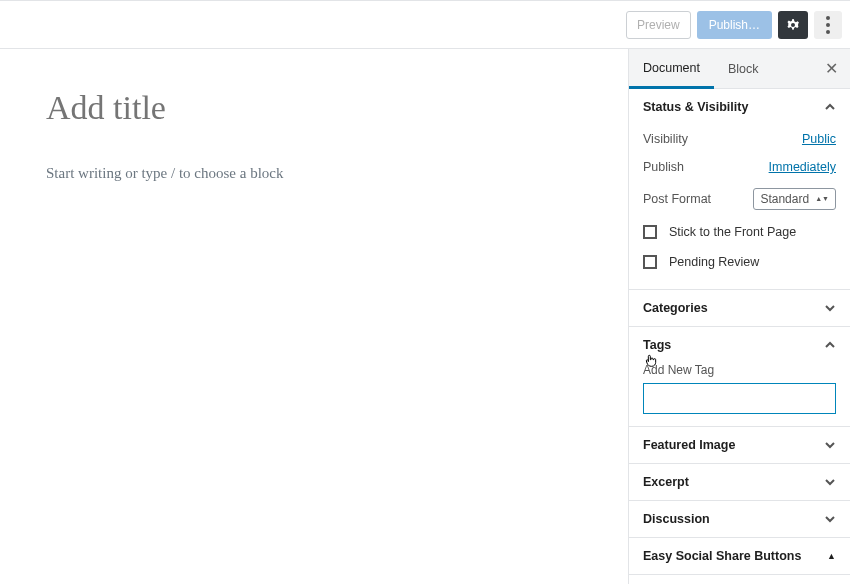 This screenshot has width=850, height=584. What do you see at coordinates (819, 139) in the screenshot?
I see `visibility-value-link: Public` at bounding box center [819, 139].